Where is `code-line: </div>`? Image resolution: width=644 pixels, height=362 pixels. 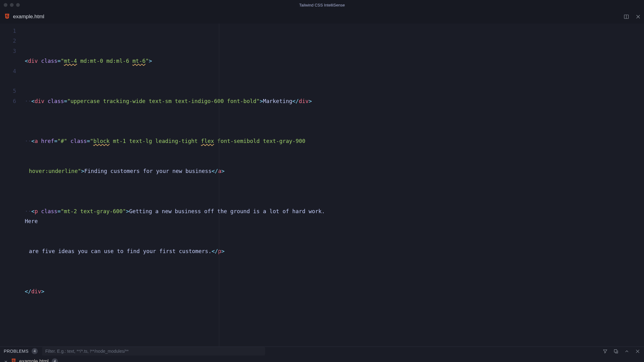
code-line: </div> is located at coordinates (183, 291).